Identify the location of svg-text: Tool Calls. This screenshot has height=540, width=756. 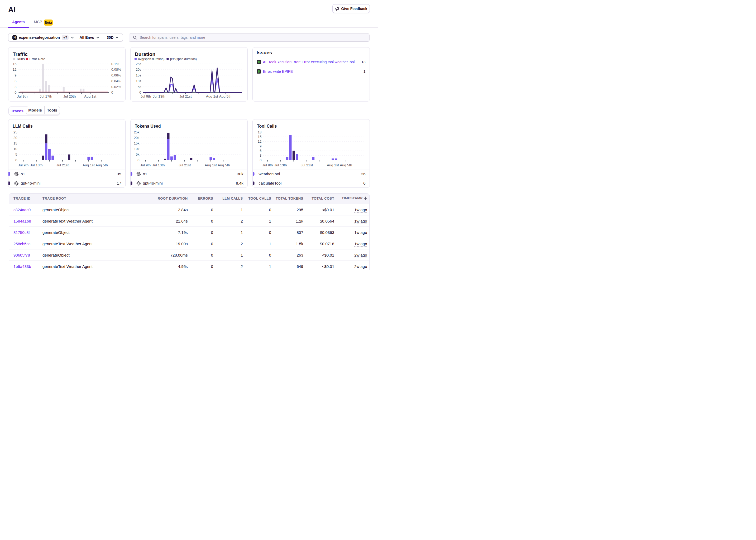
(267, 126).